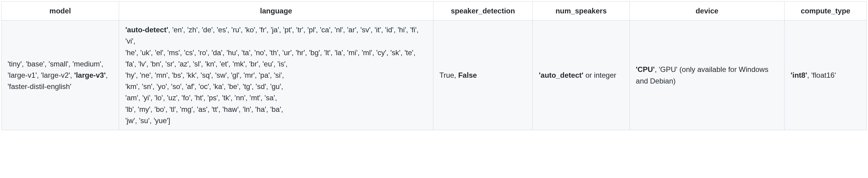  What do you see at coordinates (707, 76) in the screenshot?
I see `cell-device: 'CPU', 'GPU' (only available for Windows…` at bounding box center [707, 76].